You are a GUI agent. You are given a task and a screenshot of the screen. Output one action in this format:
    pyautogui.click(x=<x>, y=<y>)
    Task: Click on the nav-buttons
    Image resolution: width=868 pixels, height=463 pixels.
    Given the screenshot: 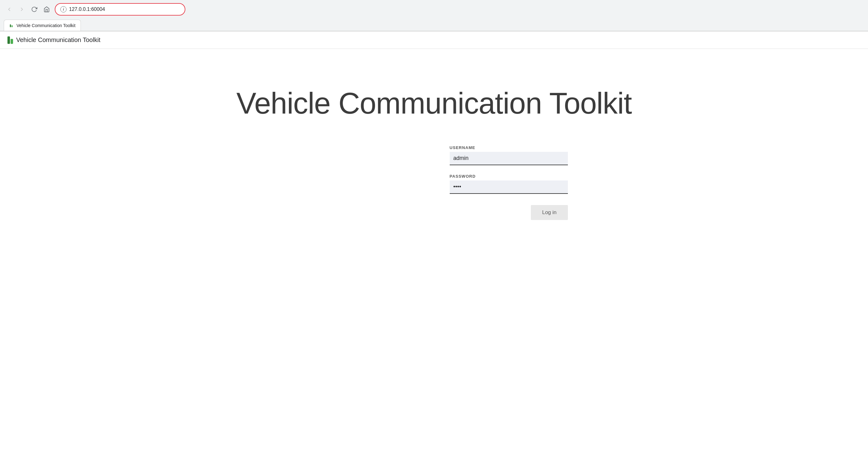 What is the action you would take?
    pyautogui.click(x=28, y=9)
    